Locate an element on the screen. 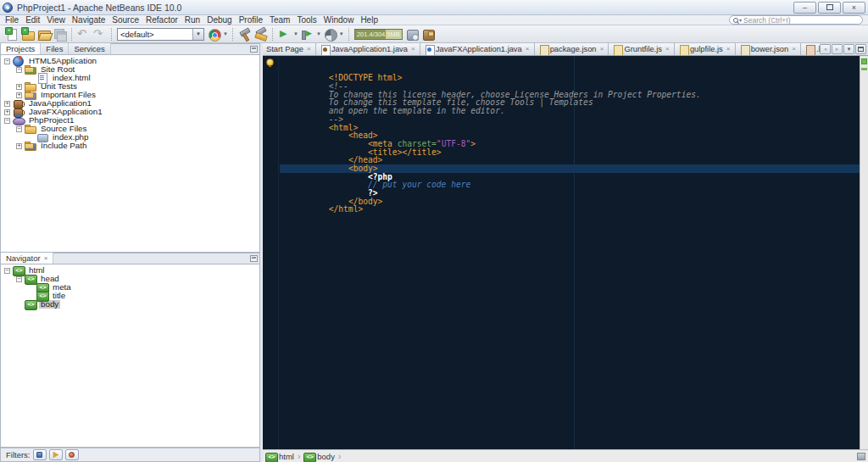 Image resolution: width=868 pixels, height=462 pixels. editor-tab: .bowerrc × is located at coordinates (810, 49).